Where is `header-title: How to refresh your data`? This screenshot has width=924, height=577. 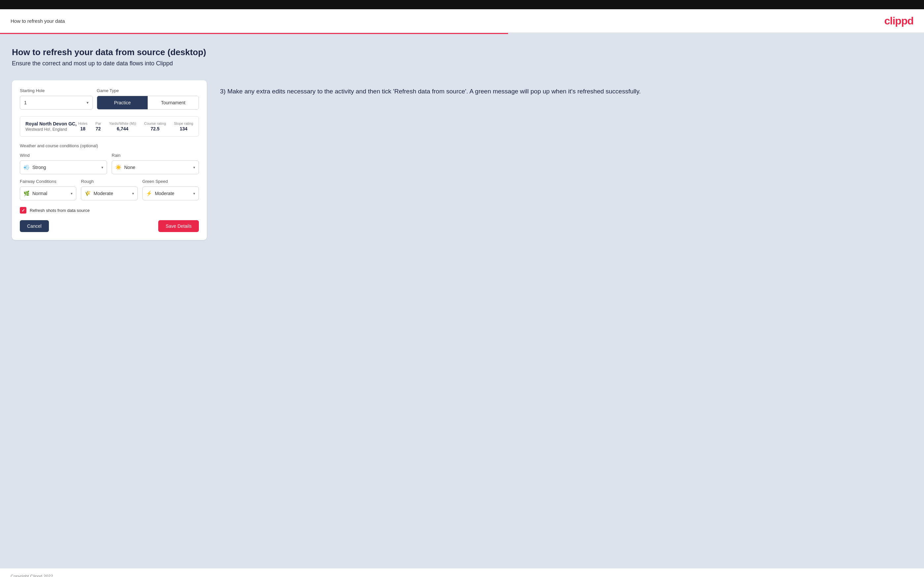 header-title: How to refresh your data is located at coordinates (38, 21).